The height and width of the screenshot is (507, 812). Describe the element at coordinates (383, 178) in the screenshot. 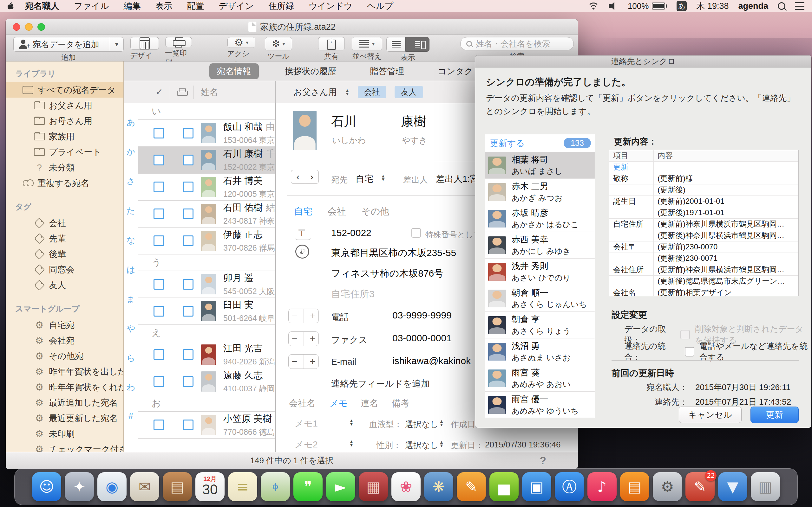

I see `addressee-stepper-icon` at that location.